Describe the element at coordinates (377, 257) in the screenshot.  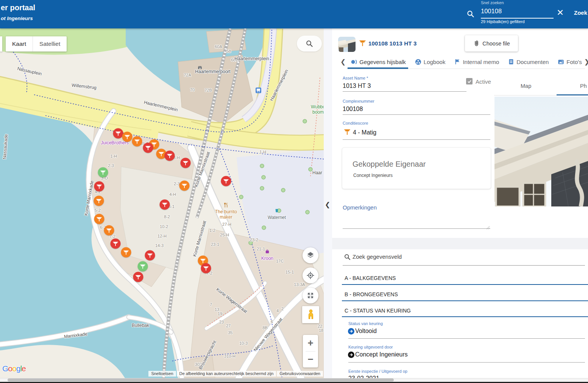
I see `field-search-input: Zoek gegevensveld` at that location.